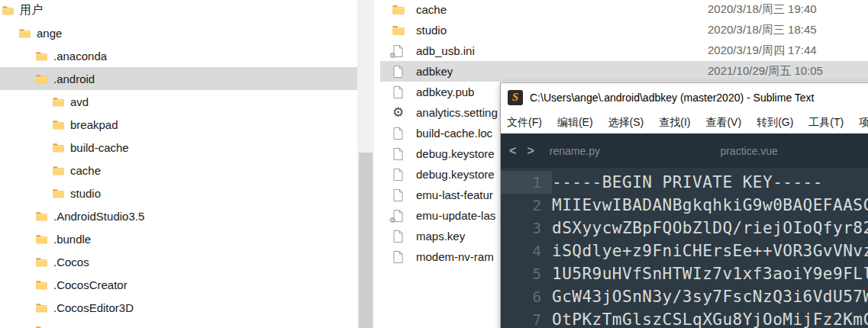  Describe the element at coordinates (366, 164) in the screenshot. I see `tree-scrollbar-track` at that location.